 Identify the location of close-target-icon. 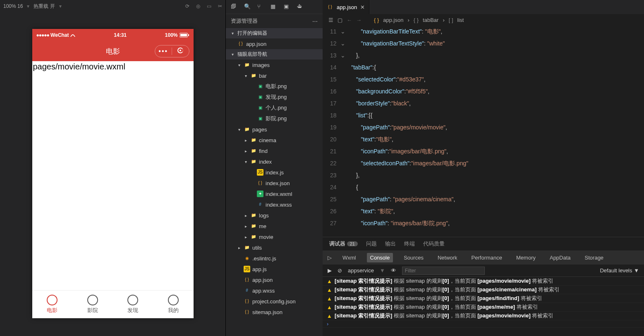
(180, 51).